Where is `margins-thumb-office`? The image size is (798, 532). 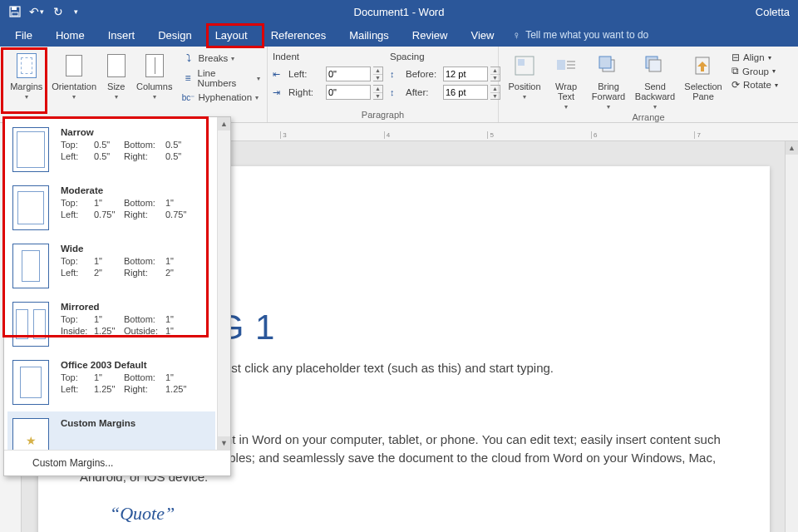 margins-thumb-office is located at coordinates (31, 382).